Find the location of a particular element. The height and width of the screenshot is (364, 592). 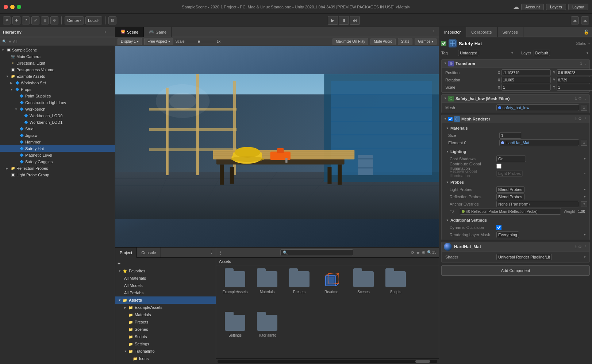

rect-tool: ⊞ is located at coordinates (45, 20).